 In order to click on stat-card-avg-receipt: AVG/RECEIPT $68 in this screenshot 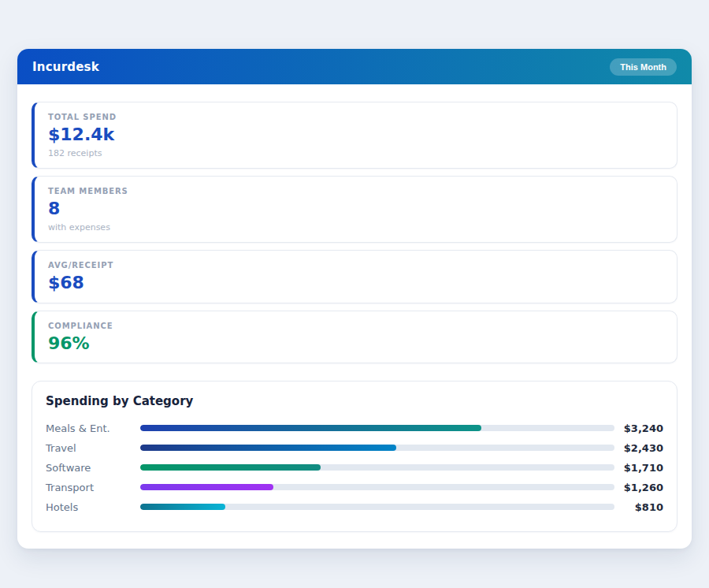, I will do `click(354, 276)`.